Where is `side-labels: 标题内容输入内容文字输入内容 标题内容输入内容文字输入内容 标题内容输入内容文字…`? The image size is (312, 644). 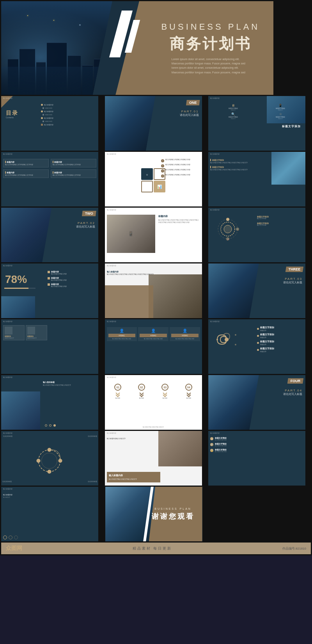
side-labels: 标题内容输入内容文字输入内容 标题内容输入内容文字输入内容 标题内容输入内容文字… is located at coordinates (72, 280).